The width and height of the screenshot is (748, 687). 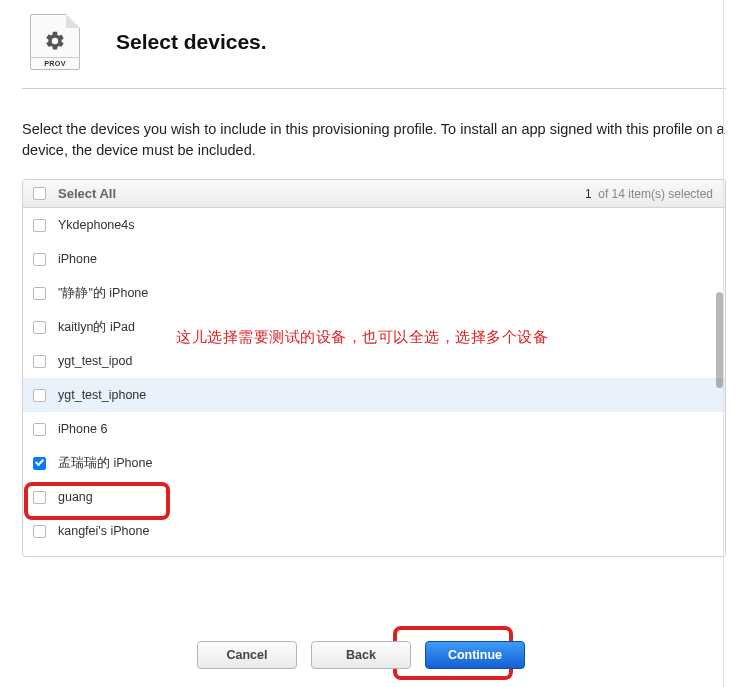 What do you see at coordinates (374, 327) in the screenshot?
I see `device-row: kaitlyn的 iPad` at bounding box center [374, 327].